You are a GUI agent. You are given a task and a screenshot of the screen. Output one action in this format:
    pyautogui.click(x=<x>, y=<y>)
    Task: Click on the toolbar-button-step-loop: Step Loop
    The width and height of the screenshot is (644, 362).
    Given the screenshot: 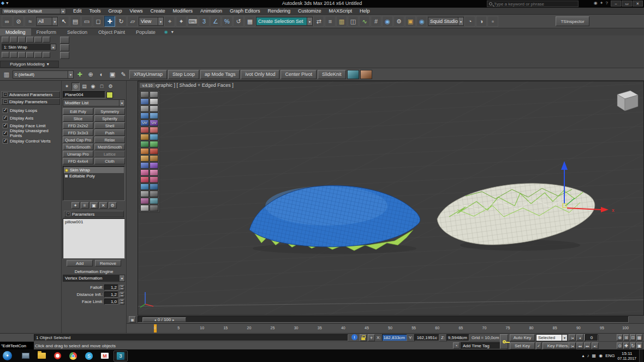 What is the action you would take?
    pyautogui.click(x=183, y=74)
    